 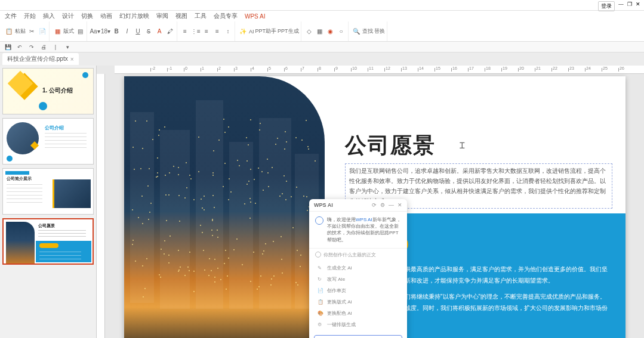 I want to click on slide-thumb-3: 公司简介展示, so click(x=48, y=191).